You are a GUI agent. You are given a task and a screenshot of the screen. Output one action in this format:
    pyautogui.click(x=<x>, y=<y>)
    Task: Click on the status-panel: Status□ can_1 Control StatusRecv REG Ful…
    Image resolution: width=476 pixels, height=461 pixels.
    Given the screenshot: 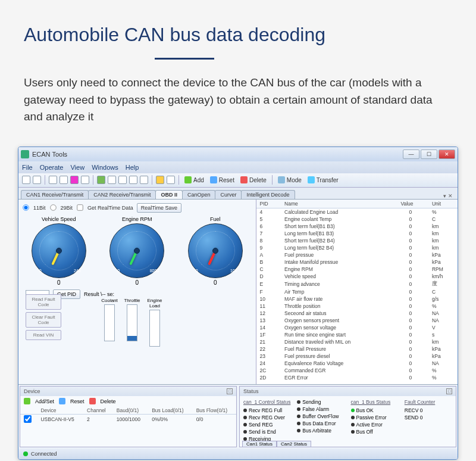 What is the action you would take?
    pyautogui.click(x=347, y=417)
    